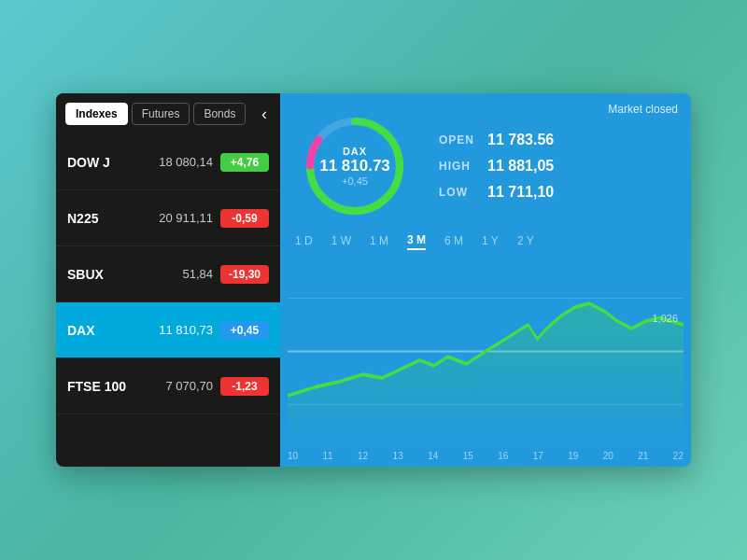 Image resolution: width=747 pixels, height=560 pixels. I want to click on stats-panel: OPEN 11 783.56 HIGH 11 881,05 LOW 11 711…, so click(497, 166).